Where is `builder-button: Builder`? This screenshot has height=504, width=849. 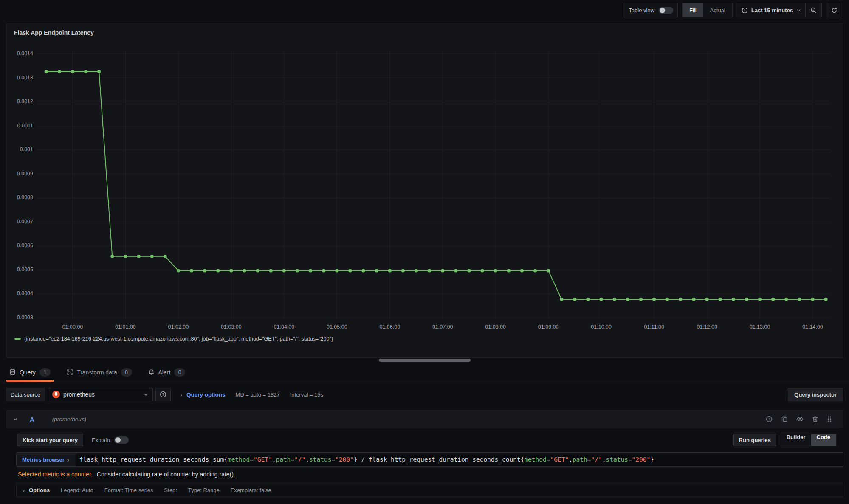
builder-button: Builder is located at coordinates (796, 440).